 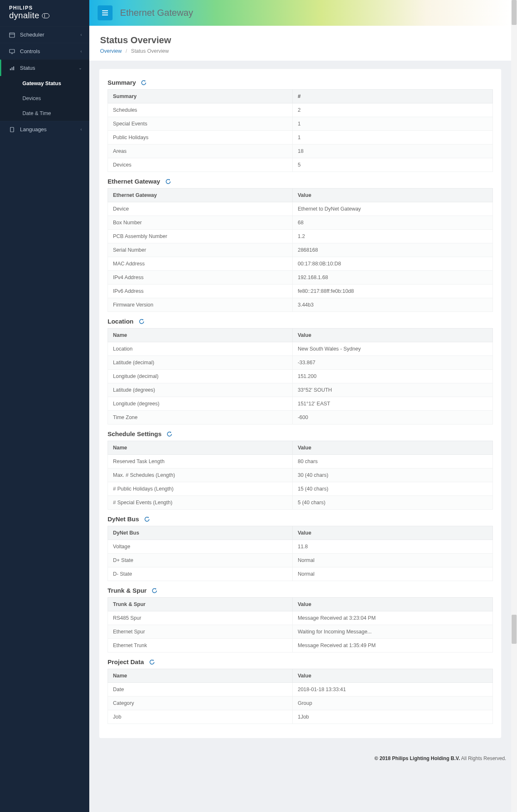 What do you see at coordinates (200, 475) in the screenshot?
I see `cell-name: Max. # Schedules (Length)` at bounding box center [200, 475].